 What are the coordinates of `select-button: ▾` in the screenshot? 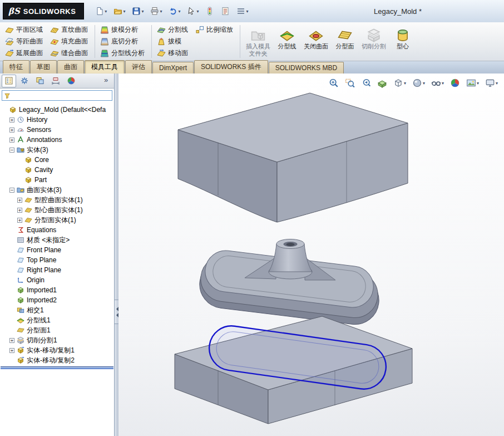 It's located at (192, 11).